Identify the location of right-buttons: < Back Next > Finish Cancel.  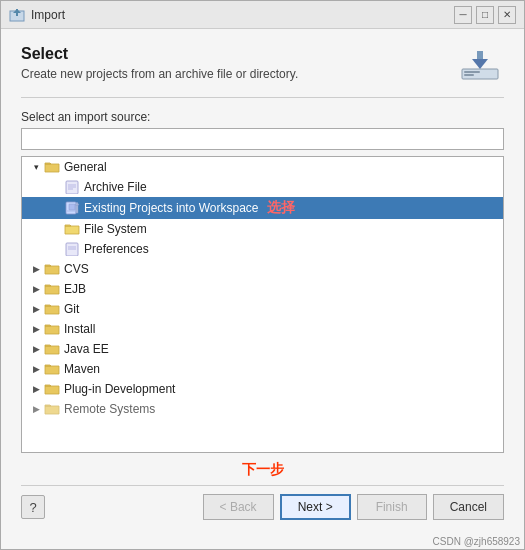
(354, 507).